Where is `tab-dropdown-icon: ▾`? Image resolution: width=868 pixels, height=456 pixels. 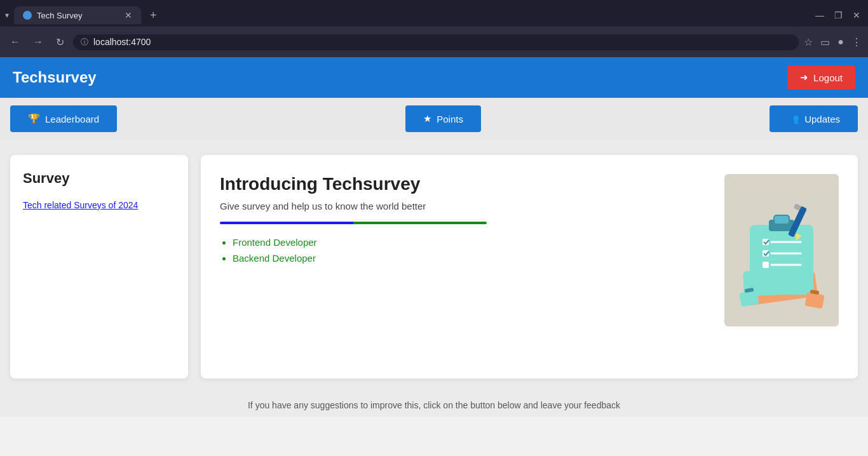
tab-dropdown-icon: ▾ is located at coordinates (7, 15).